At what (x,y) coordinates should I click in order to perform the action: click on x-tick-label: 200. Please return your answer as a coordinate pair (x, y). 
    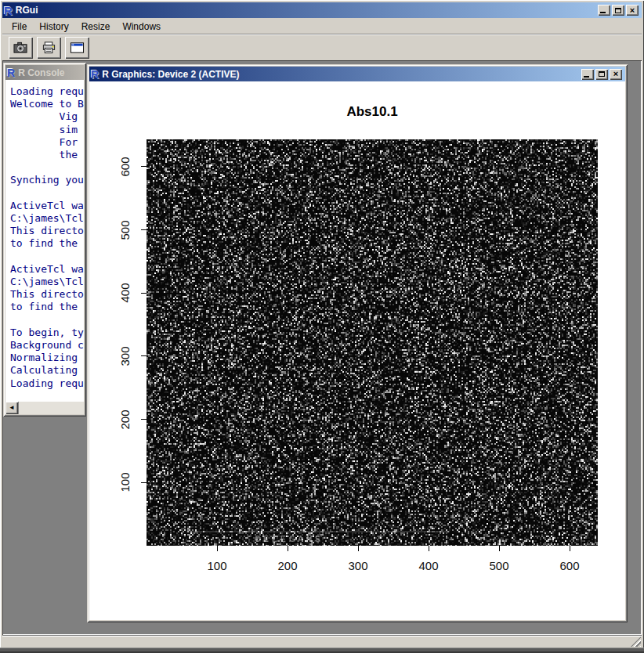
    Looking at the image, I should click on (288, 565).